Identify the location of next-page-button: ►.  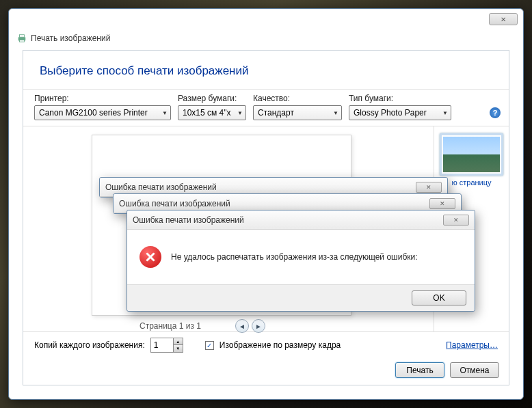
(258, 326).